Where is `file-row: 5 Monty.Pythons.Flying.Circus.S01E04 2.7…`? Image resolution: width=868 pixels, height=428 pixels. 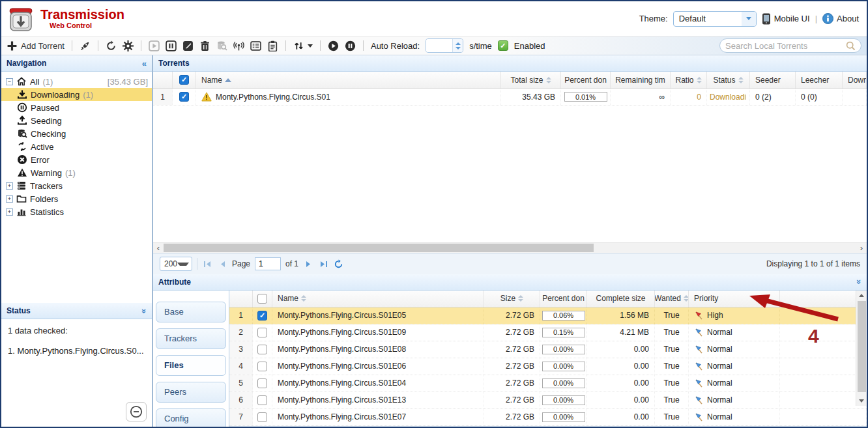 file-row: 5 Monty.Pythons.Flying.Circus.S01E04 2.7… is located at coordinates (548, 384).